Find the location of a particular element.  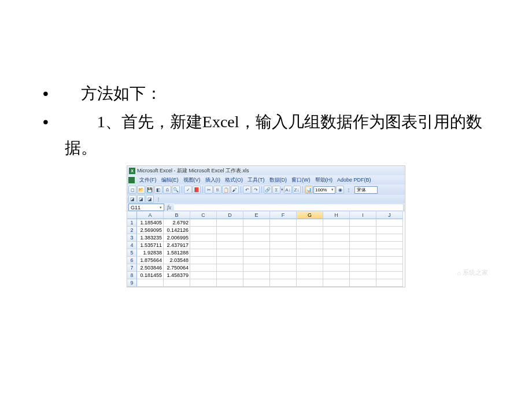

cell: 2.750064 is located at coordinates (177, 268).